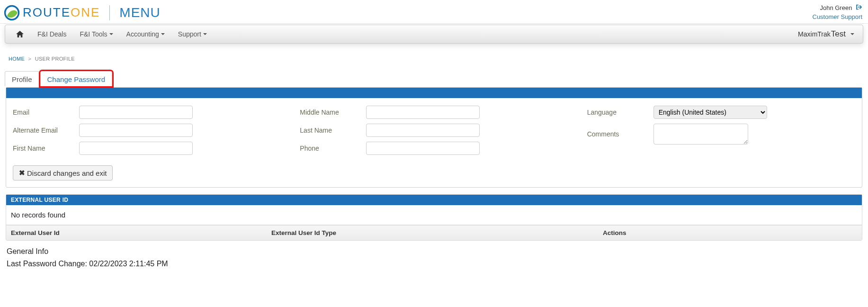 The width and height of the screenshot is (868, 307). What do you see at coordinates (432, 233) in the screenshot?
I see `external-col-type: External User Id Type` at bounding box center [432, 233].